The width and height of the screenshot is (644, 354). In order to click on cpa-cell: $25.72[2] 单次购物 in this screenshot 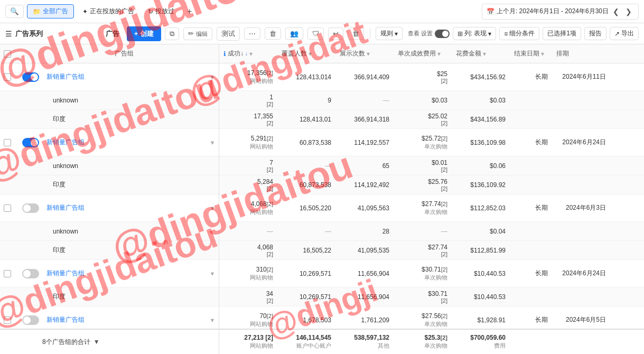, I will do `click(423, 143)`.